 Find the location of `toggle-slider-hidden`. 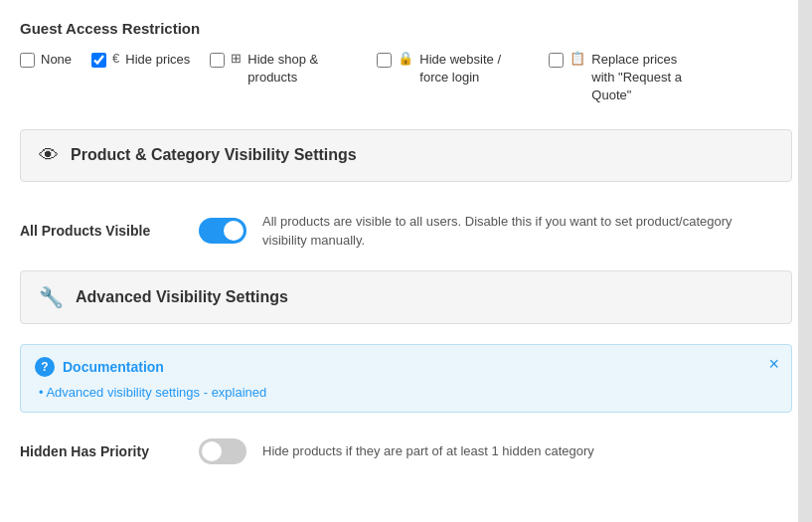

toggle-slider-hidden is located at coordinates (223, 451).